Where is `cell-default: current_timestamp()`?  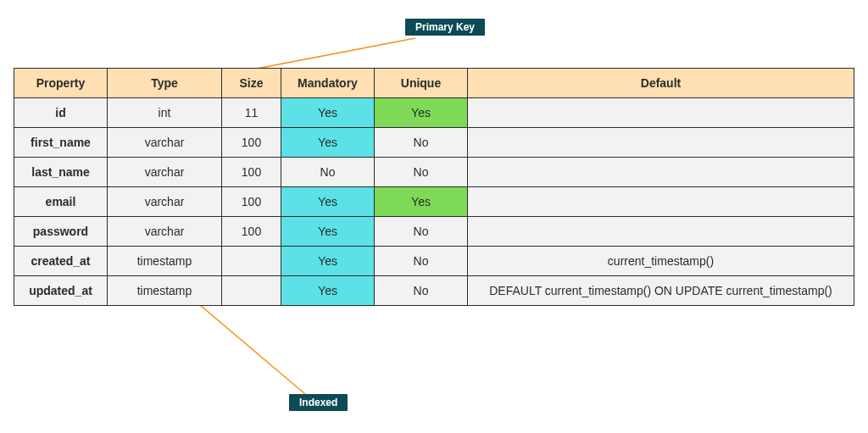 cell-default: current_timestamp() is located at coordinates (661, 261).